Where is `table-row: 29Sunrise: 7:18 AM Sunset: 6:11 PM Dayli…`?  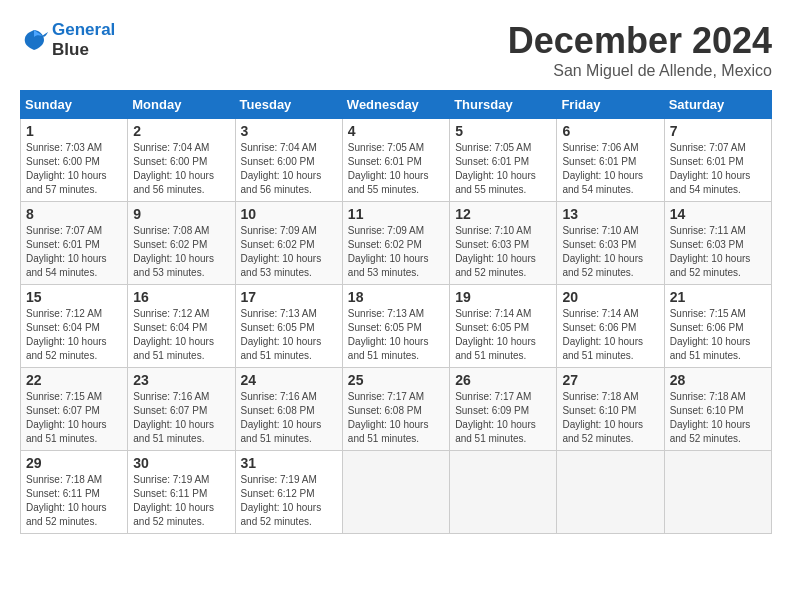
table-row: 29Sunrise: 7:18 AM Sunset: 6:11 PM Dayli… is located at coordinates (74, 492).